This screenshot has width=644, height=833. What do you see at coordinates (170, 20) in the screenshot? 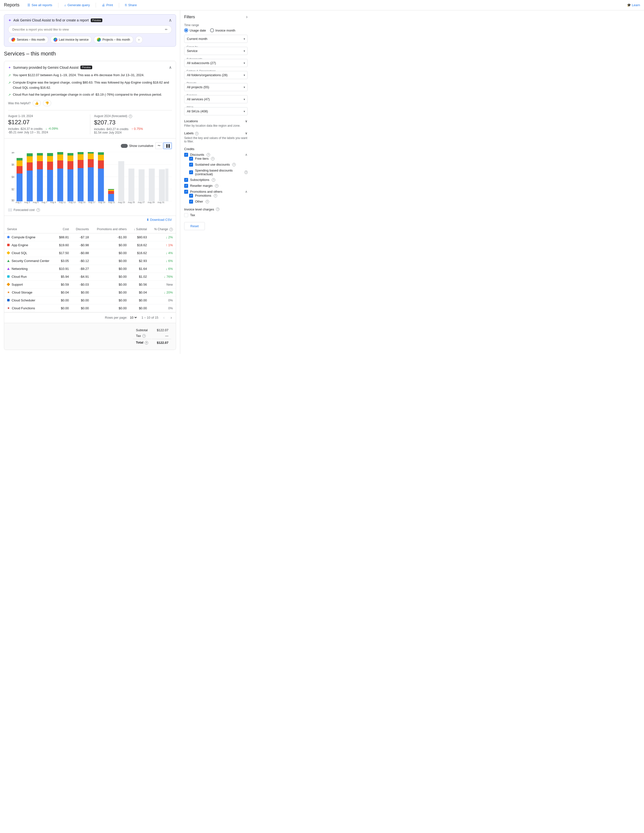
I see `gemini-collapse-btn: ∧` at bounding box center [170, 20].